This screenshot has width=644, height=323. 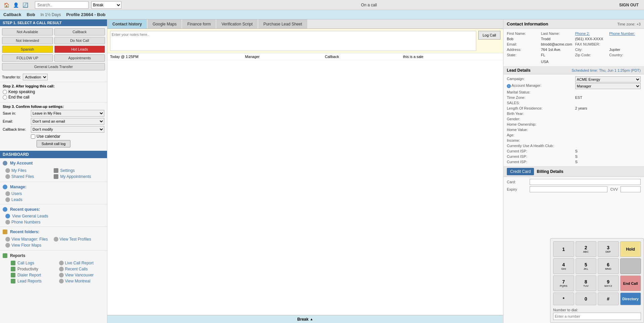 What do you see at coordinates (489, 35) in the screenshot?
I see `log-call-button: Log Call` at bounding box center [489, 35].